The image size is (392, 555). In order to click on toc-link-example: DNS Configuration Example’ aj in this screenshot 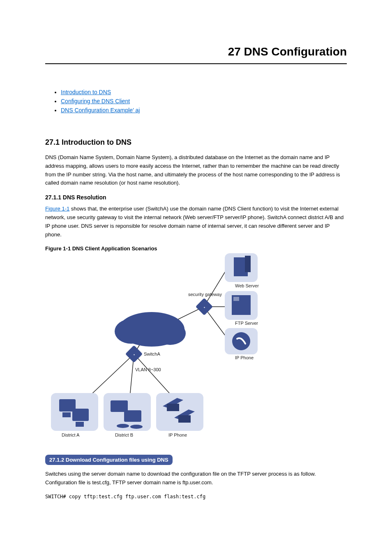, I will do `click(100, 110)`.